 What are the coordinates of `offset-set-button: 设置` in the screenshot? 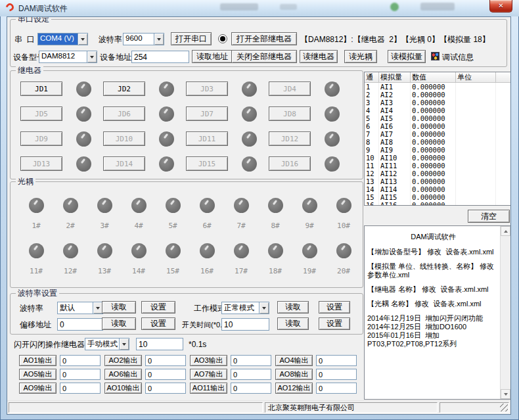 It's located at (158, 323).